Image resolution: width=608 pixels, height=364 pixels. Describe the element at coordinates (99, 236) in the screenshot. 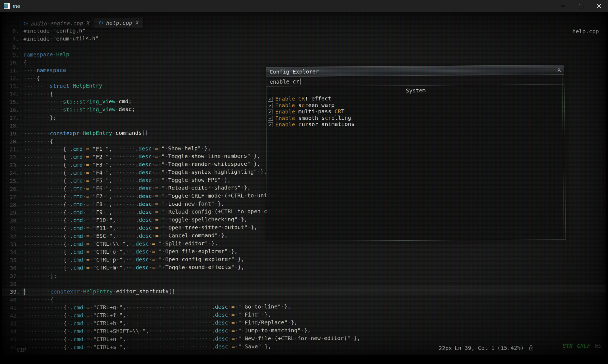

I see `code-token: "ESC` at that location.